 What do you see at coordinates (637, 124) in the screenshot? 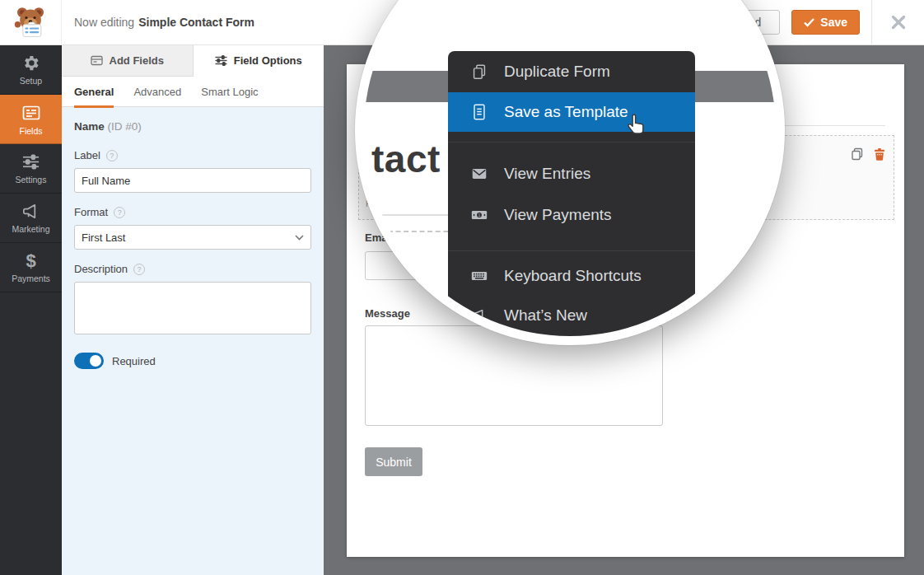
I see `hand-cursor-icon` at bounding box center [637, 124].